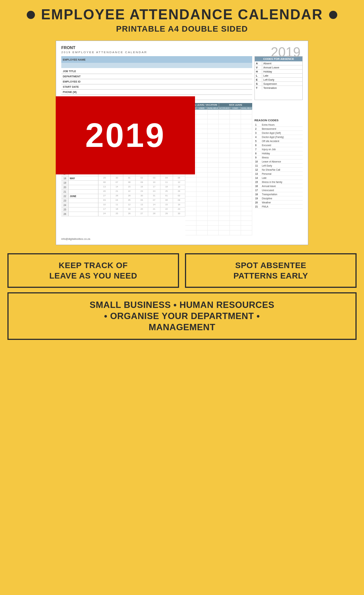 Image resolution: width=364 pixels, height=595 pixels. What do you see at coordinates (279, 199) in the screenshot?
I see `reason-row-19: 19Discipline` at bounding box center [279, 199].